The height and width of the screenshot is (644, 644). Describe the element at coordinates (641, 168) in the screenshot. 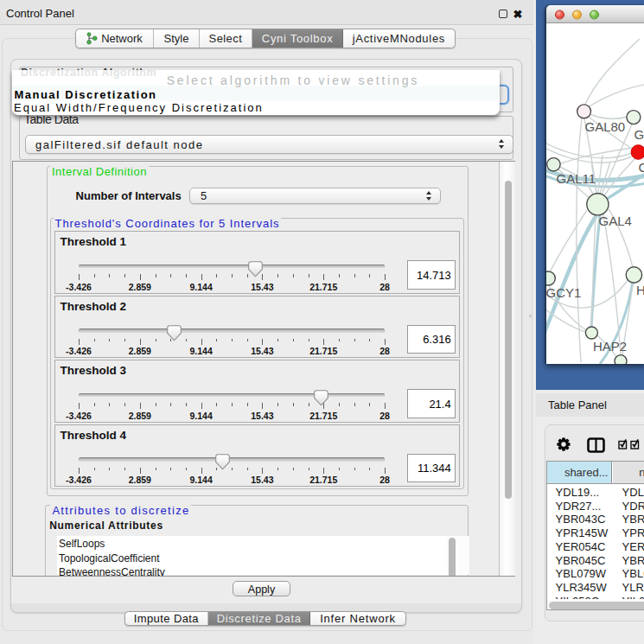

I see `svg-text: C` at that location.